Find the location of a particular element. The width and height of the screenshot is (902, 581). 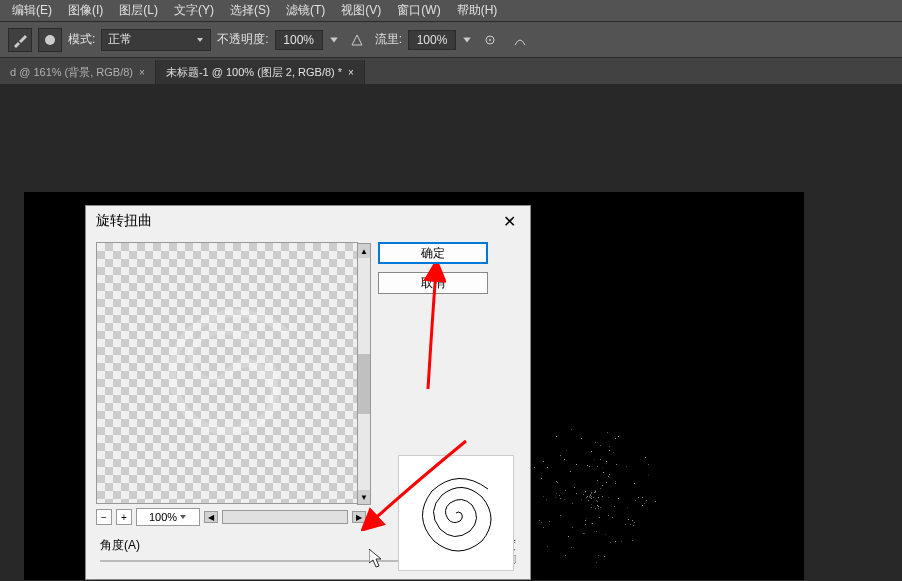

preview-vscrollbar: ▲ ▼ is located at coordinates (364, 374).